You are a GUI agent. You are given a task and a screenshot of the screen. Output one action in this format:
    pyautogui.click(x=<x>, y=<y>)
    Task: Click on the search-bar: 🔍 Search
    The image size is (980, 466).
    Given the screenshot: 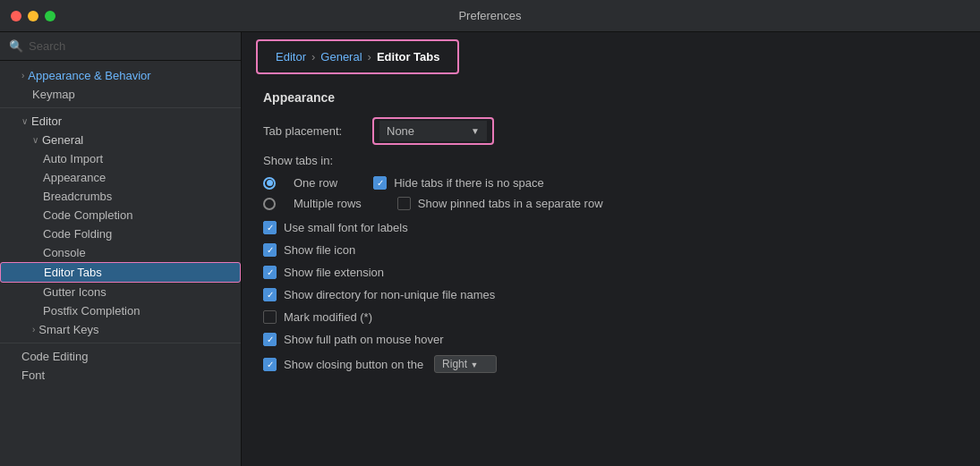 What is the action you would take?
    pyautogui.click(x=120, y=47)
    